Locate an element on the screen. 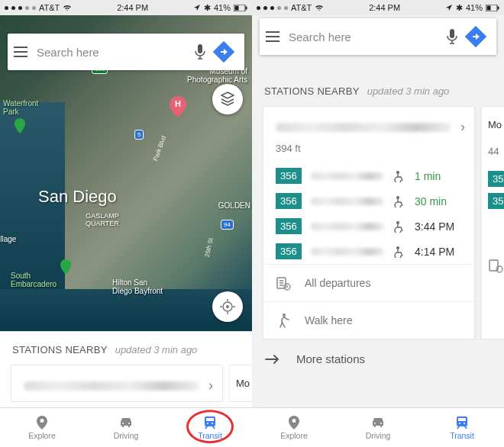 This screenshot has height=447, width=504. city-label: San Diego is located at coordinates (78, 197).